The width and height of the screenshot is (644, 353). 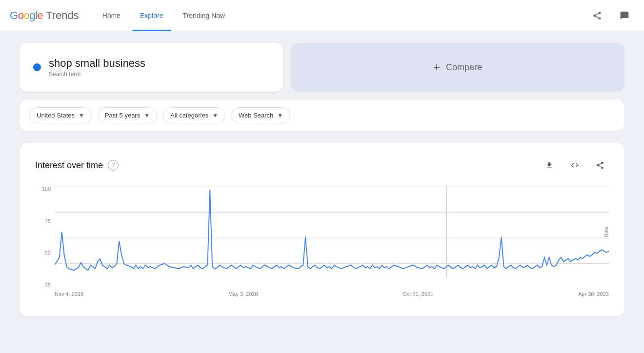 I want to click on search-term: shop small business, so click(x=97, y=63).